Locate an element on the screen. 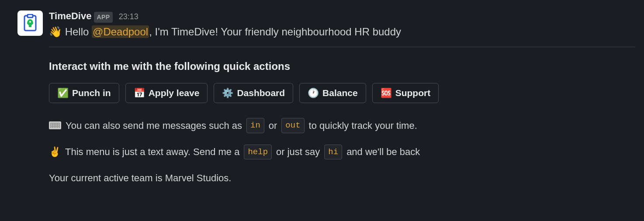  section-title: Interact with me with the following quic… is located at coordinates (342, 66).